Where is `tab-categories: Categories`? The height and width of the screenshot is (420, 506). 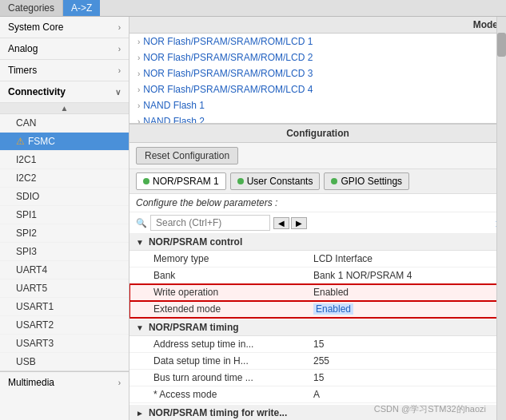 tab-categories: Categories is located at coordinates (32, 8).